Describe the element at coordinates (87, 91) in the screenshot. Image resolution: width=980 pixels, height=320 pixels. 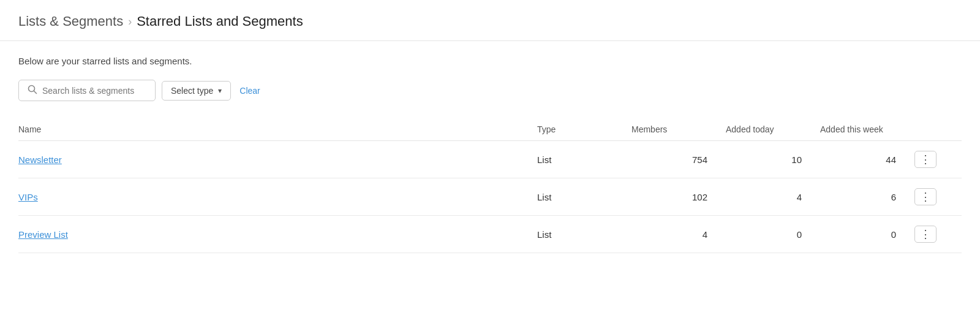
I see `search-box` at that location.